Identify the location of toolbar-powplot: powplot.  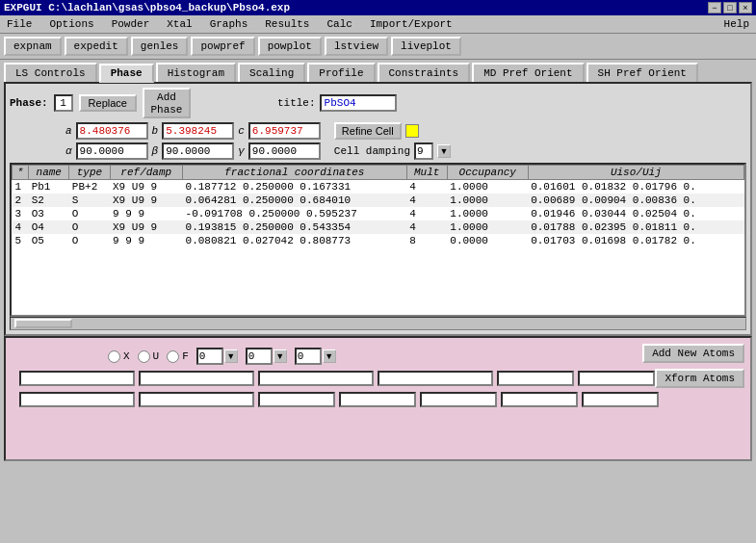
(290, 46).